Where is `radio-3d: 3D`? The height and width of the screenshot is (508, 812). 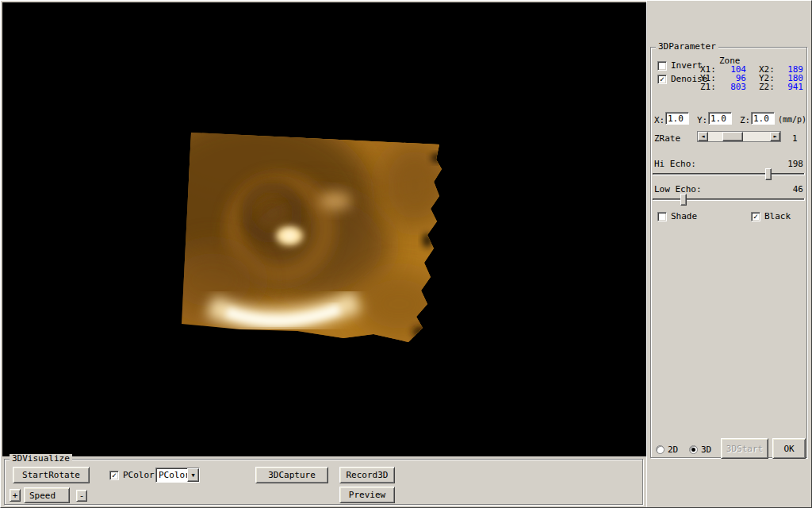 radio-3d: 3D is located at coordinates (700, 449).